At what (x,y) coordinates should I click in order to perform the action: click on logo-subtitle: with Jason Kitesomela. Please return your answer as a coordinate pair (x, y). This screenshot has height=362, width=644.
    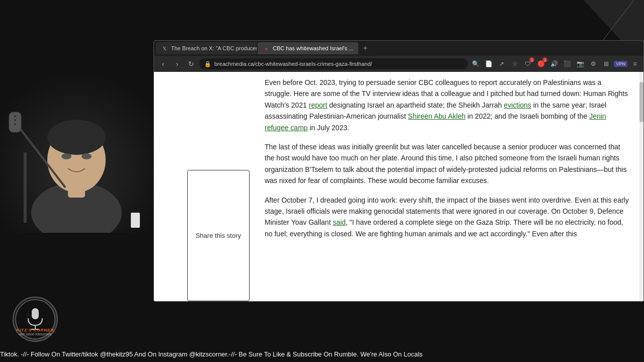
    Looking at the image, I should click on (35, 334).